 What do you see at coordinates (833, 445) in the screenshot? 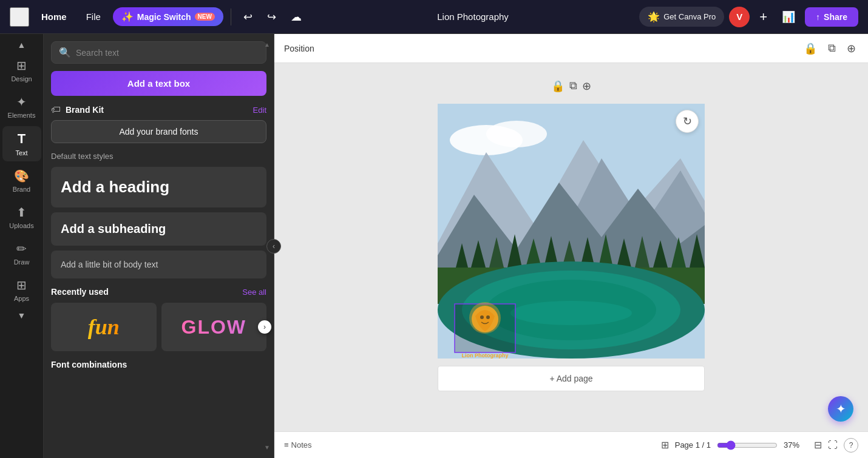
I see `fullscreen-button: ⛶` at bounding box center [833, 445].